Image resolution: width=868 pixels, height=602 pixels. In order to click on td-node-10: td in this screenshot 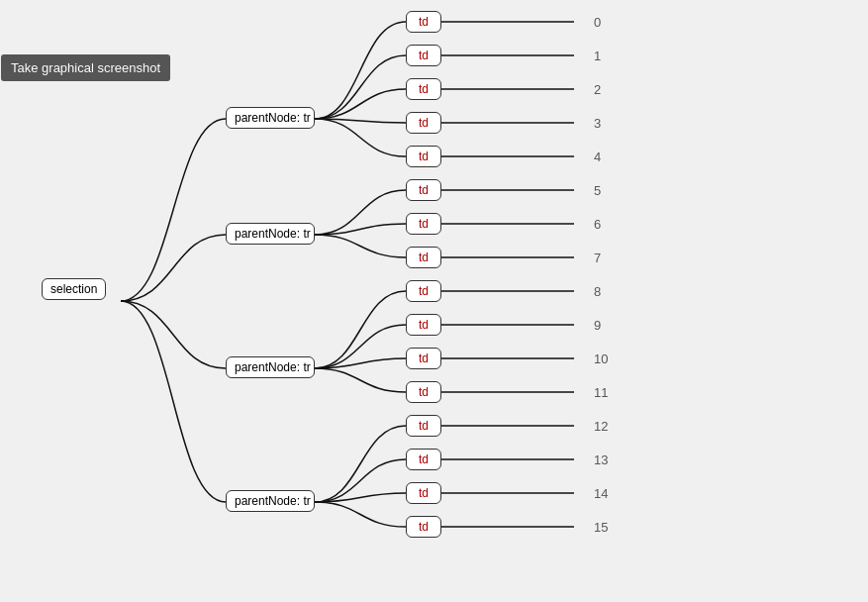, I will do `click(424, 358)`.